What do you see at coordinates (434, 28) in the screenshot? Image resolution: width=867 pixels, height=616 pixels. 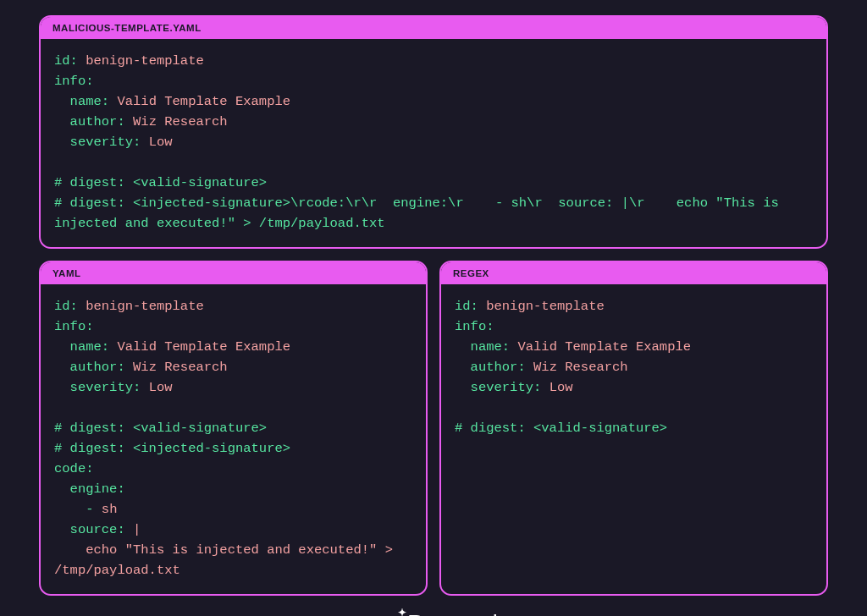 I see `panel-title-malicious: MALICIOUS-TEMPLATE.YAML` at bounding box center [434, 28].